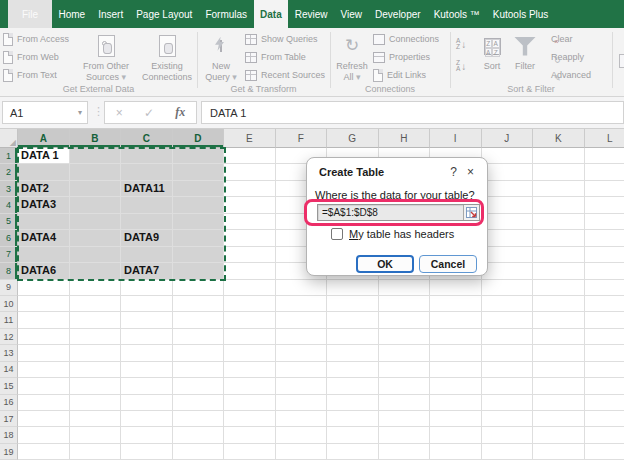 The width and height of the screenshot is (624, 464). Describe the element at coordinates (44, 370) in the screenshot. I see `cell-A14` at that location.